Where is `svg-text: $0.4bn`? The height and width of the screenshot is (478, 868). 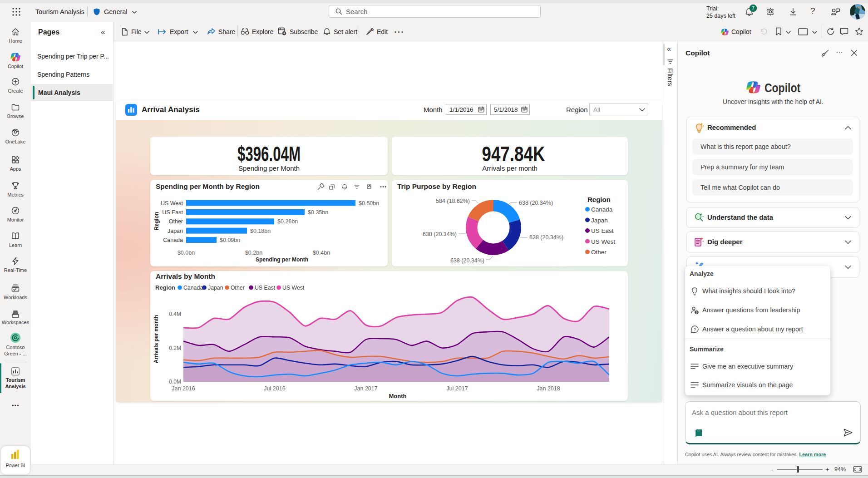 svg-text: $0.4bn is located at coordinates (321, 253).